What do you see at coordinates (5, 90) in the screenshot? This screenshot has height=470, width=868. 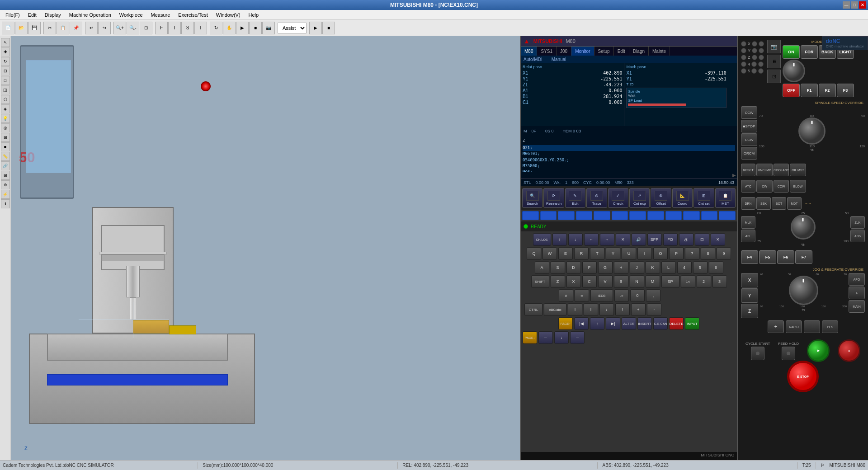 I see `lt-view2: ◫` at bounding box center [5, 90].